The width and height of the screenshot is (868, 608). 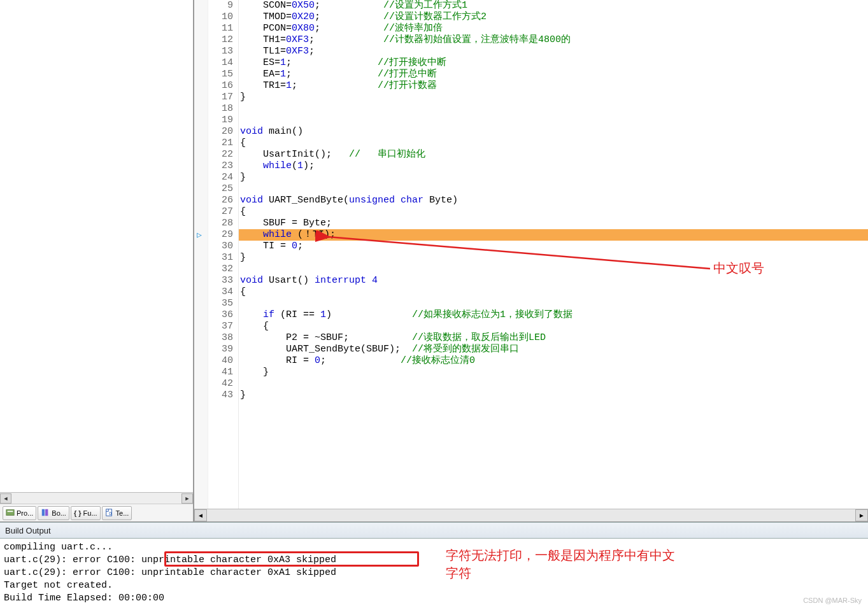 I want to click on build-output-header: Build Output, so click(x=434, y=530).